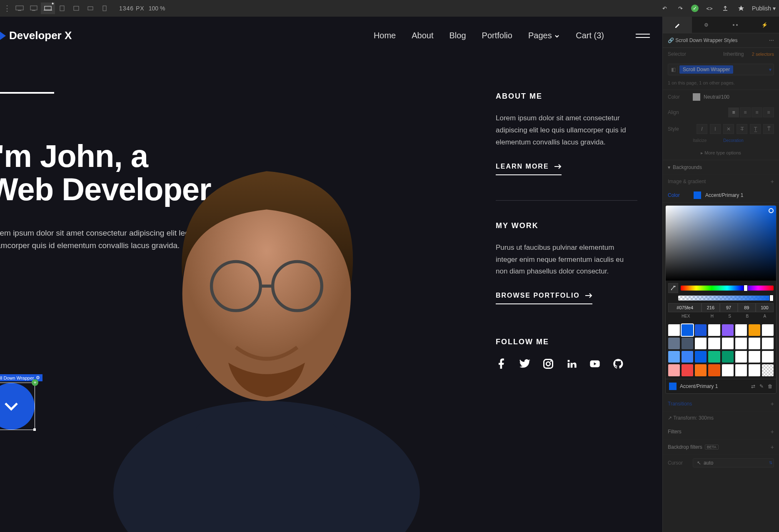  Describe the element at coordinates (664, 8) in the screenshot. I see `undo-icon: ↶` at that location.